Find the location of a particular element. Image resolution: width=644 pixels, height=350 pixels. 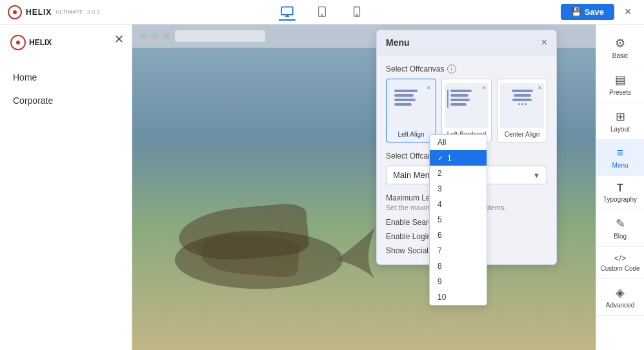

close-mini-icon-3: ✕ is located at coordinates (539, 88).